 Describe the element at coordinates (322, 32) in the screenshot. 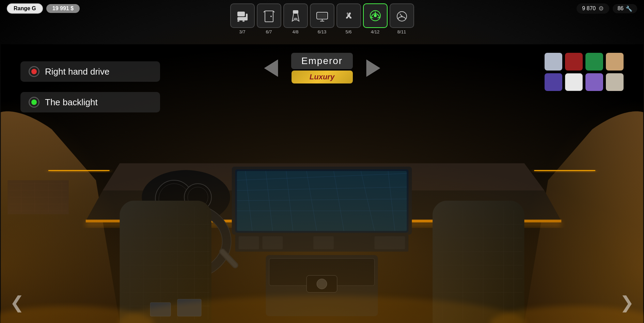

I see `screen-label: 6/13` at that location.